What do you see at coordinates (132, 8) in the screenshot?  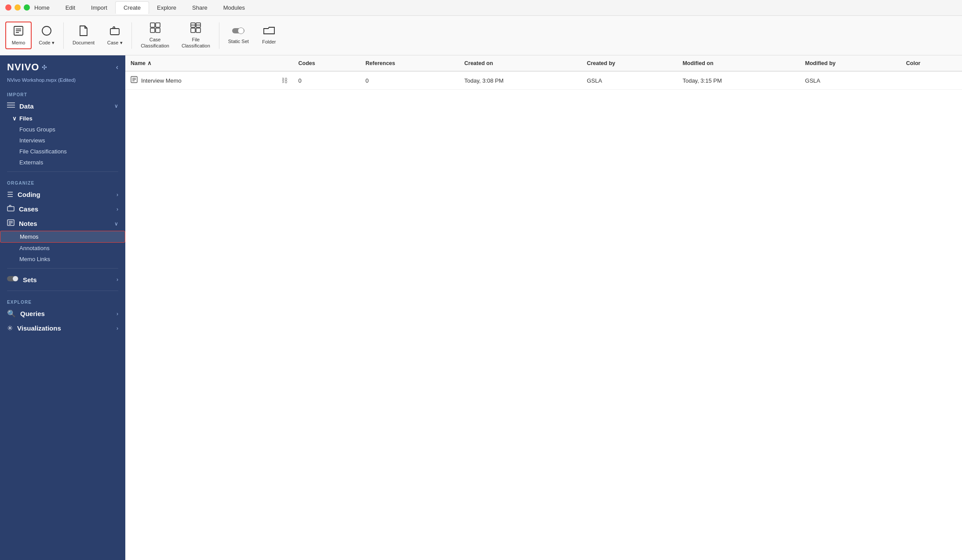 I see `nav-tab-create: Create` at bounding box center [132, 8].